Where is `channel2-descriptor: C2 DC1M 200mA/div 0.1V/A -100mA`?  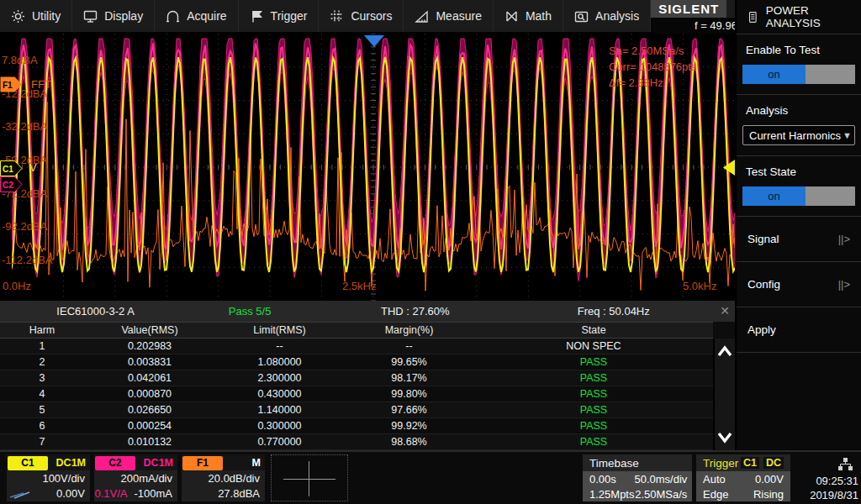
channel2-descriptor: C2 DC1M 200mA/div 0.1V/A -100mA is located at coordinates (136, 478).